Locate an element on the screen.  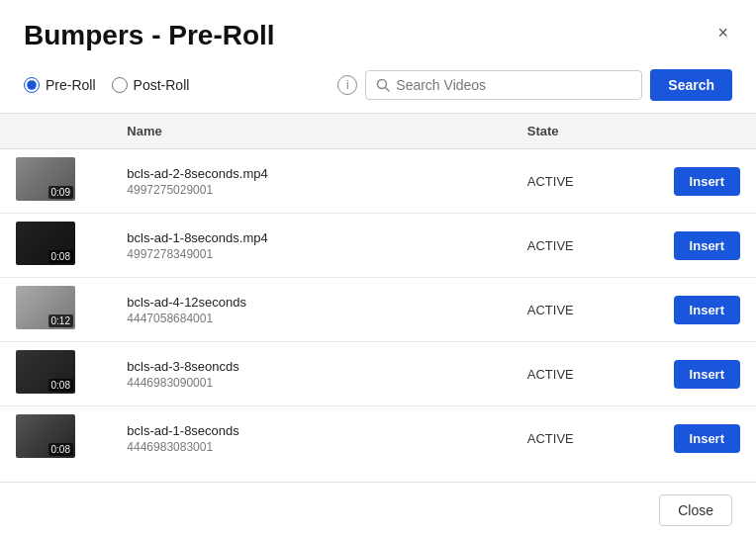
info-icon: i is located at coordinates (347, 85).